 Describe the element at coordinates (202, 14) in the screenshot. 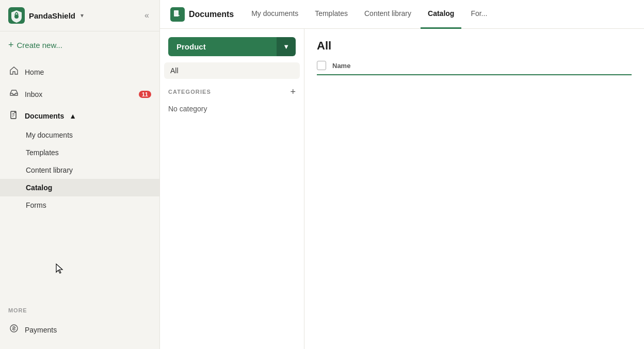

I see `top-nav-logo: Documents` at that location.